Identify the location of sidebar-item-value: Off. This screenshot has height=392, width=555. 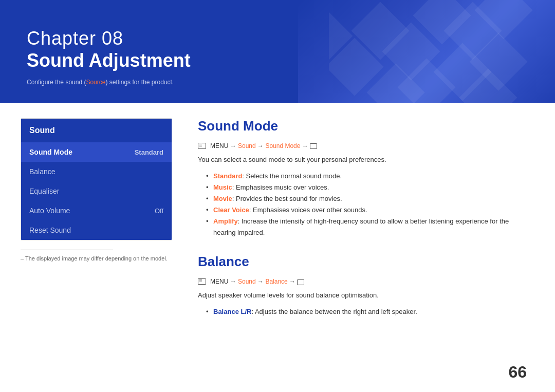
(159, 211).